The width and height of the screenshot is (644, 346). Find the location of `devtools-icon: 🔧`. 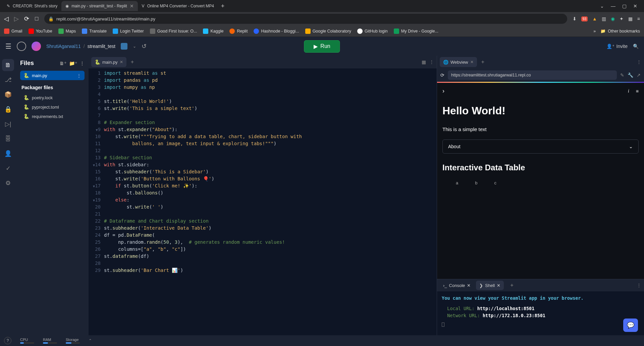

devtools-icon: 🔧 is located at coordinates (631, 75).